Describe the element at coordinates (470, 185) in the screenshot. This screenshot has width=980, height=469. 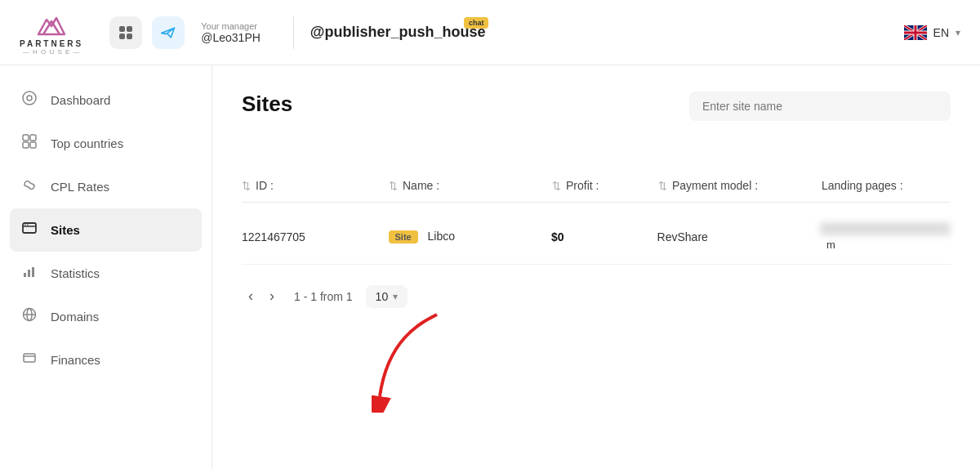
I see `column-header-name: ⇅ Name :` at that location.